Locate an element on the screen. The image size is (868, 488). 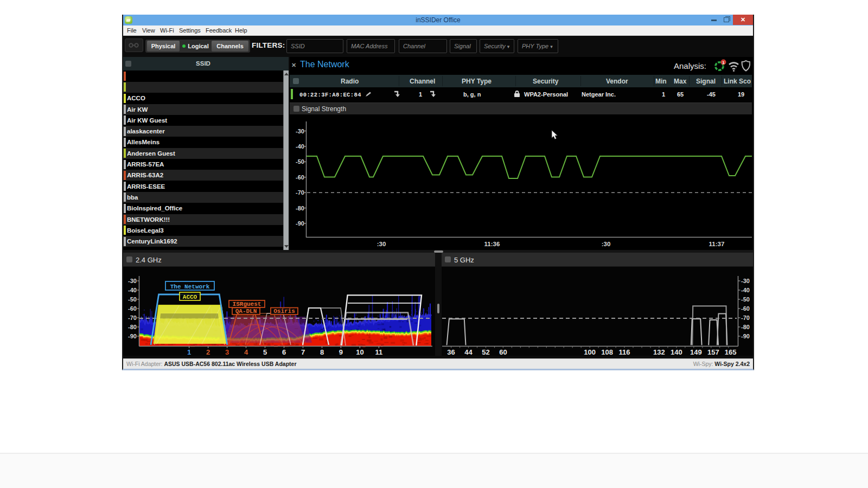
svg-text: QA-DLN is located at coordinates (246, 311).